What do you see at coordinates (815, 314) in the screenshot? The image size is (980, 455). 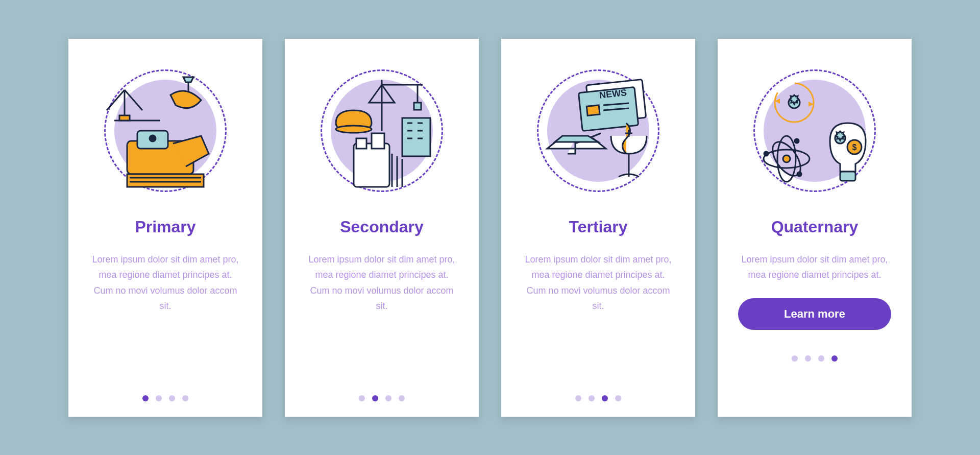 I see `learn-more-button: Learn more` at bounding box center [815, 314].